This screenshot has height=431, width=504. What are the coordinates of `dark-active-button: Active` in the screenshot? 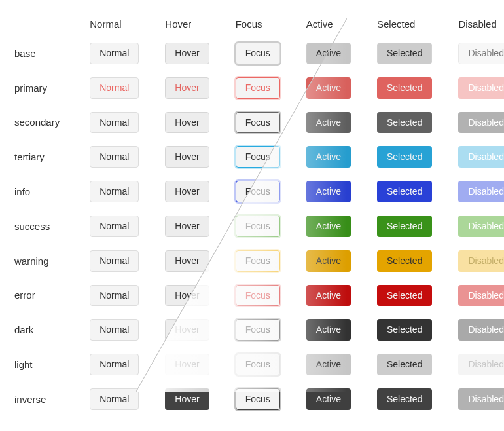 It's located at (329, 330).